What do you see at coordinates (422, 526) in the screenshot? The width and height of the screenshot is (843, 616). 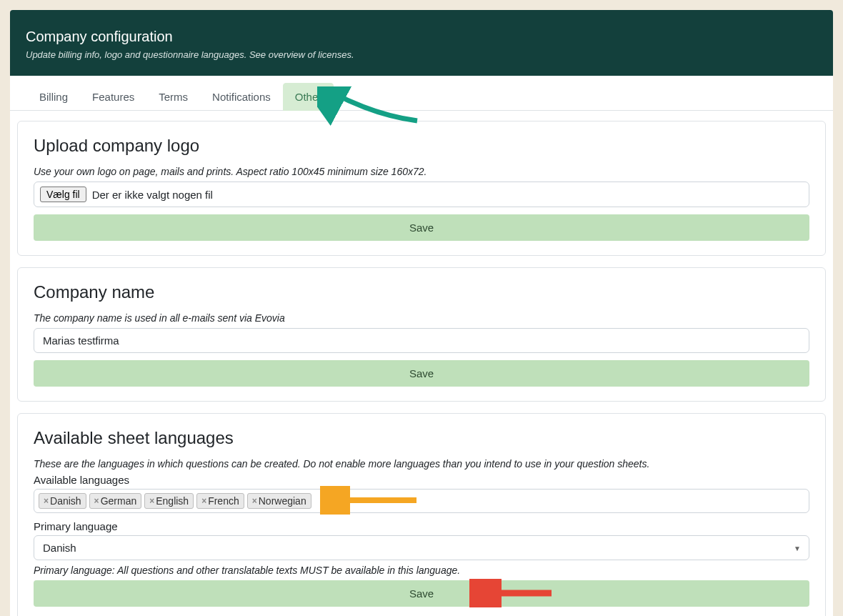 I see `primary-language-label: Primary language` at bounding box center [422, 526].